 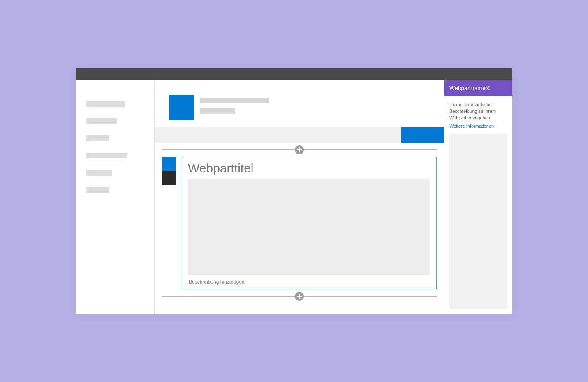 I want to click on edit-webpart-button, so click(x=169, y=164).